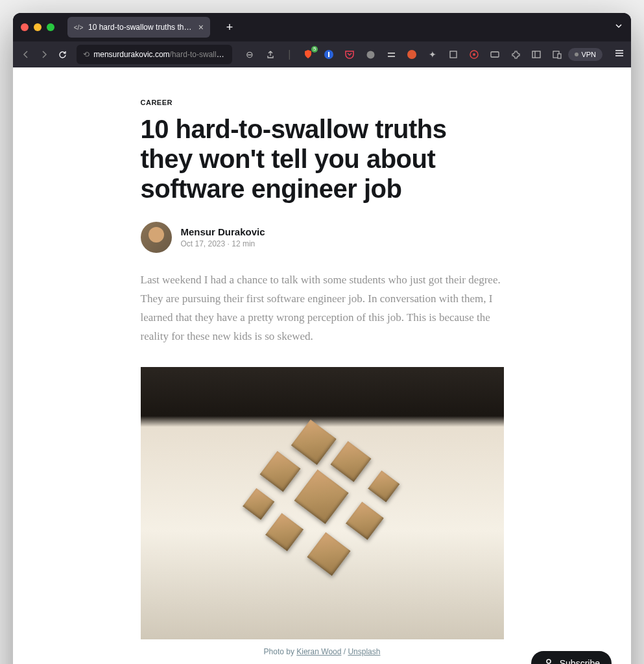 This screenshot has height=664, width=644. I want to click on duckduckgo-extension-icon, so click(412, 54).